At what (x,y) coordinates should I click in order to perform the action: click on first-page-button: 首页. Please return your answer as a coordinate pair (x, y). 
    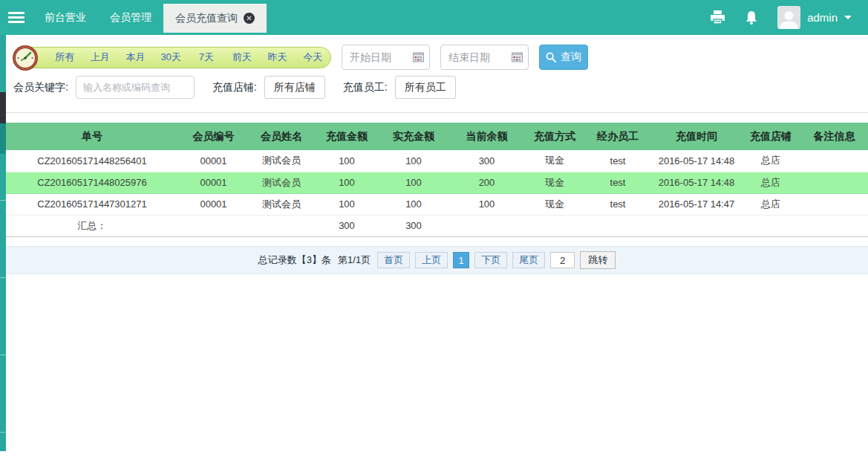
    Looking at the image, I should click on (394, 260).